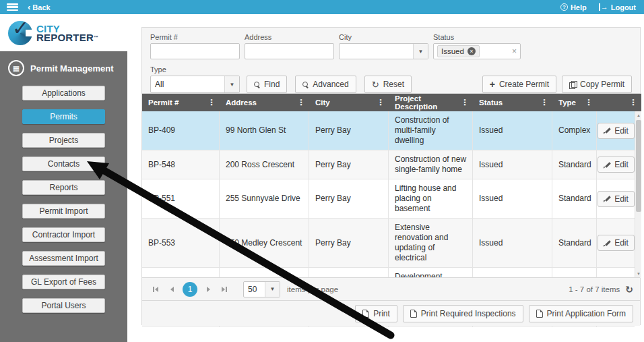  Describe the element at coordinates (384, 51) in the screenshot. I see `city-dropdown: ▼` at that location.